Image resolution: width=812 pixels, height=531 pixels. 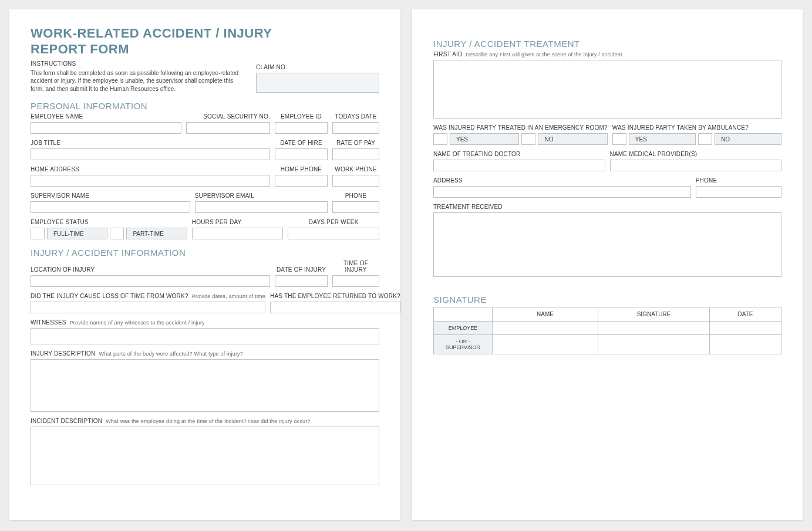 What do you see at coordinates (746, 345) in the screenshot?
I see `sig-supervisor-date` at bounding box center [746, 345].